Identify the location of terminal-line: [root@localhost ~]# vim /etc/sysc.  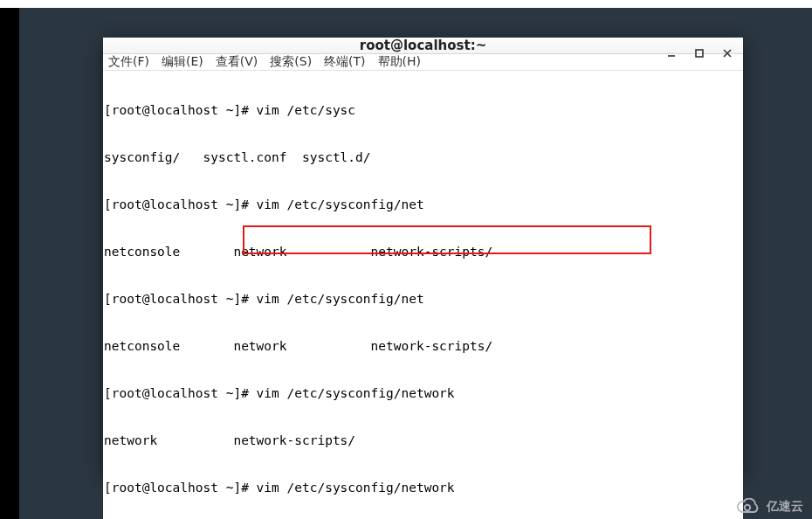
(423, 110).